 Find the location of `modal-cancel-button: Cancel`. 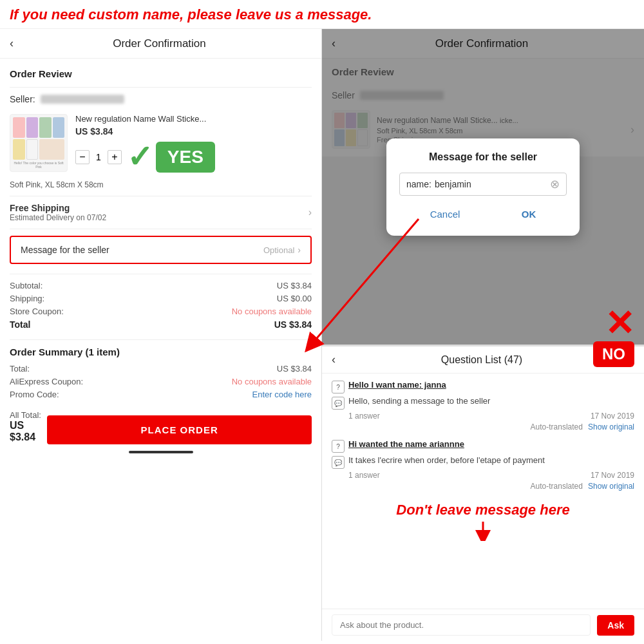

modal-cancel-button: Cancel is located at coordinates (446, 214).